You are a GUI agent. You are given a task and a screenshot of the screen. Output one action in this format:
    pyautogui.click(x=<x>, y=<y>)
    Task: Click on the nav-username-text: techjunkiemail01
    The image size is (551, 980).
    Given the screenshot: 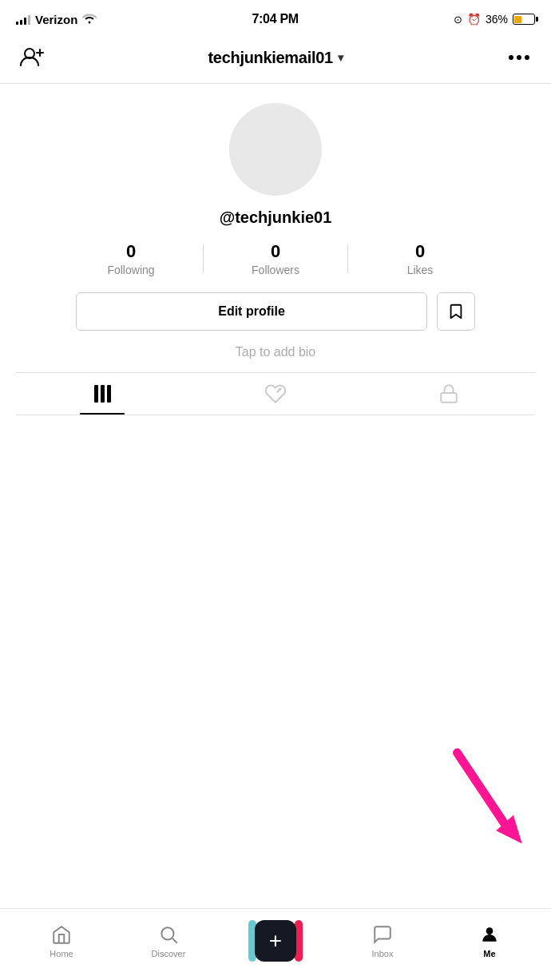 What is the action you would take?
    pyautogui.click(x=270, y=58)
    